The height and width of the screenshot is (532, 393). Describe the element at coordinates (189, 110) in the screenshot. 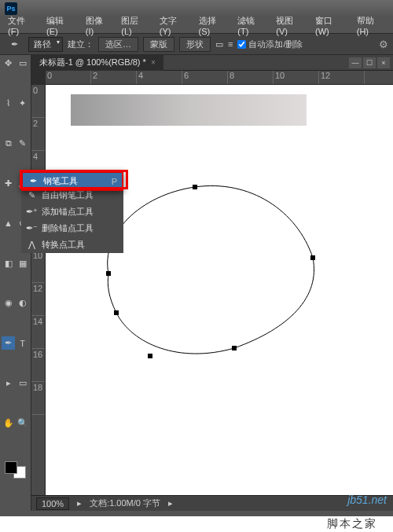

I see `gradient-rect` at that location.